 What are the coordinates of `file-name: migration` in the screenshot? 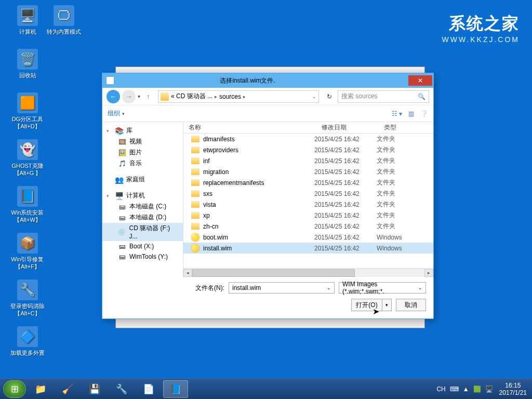 It's located at (259, 172).